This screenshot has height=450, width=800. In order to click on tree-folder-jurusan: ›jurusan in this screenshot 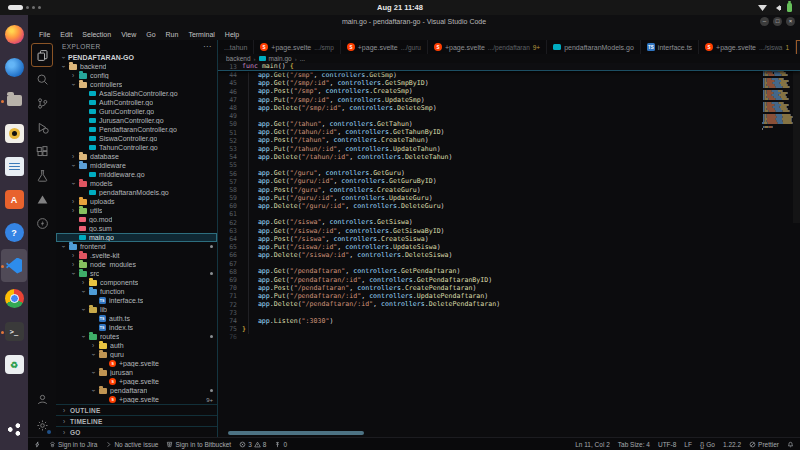, I will do `click(136, 372)`.